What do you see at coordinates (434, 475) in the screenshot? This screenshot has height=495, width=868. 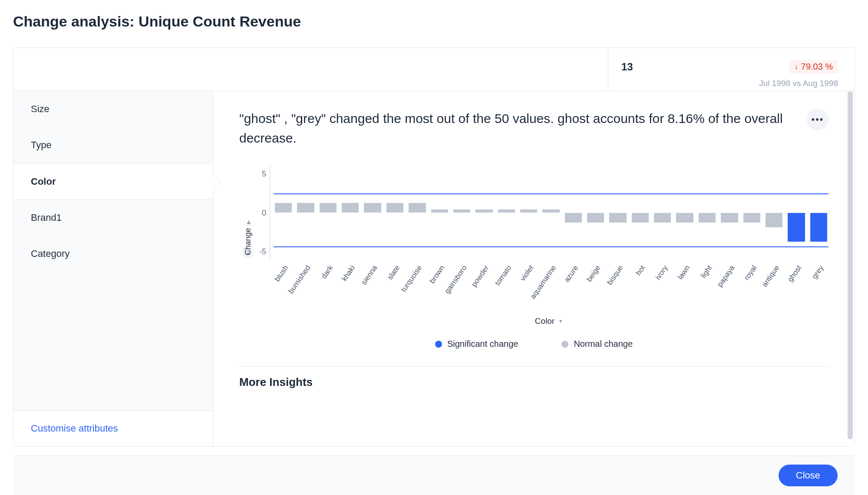 I see `footer: Close` at bounding box center [434, 475].